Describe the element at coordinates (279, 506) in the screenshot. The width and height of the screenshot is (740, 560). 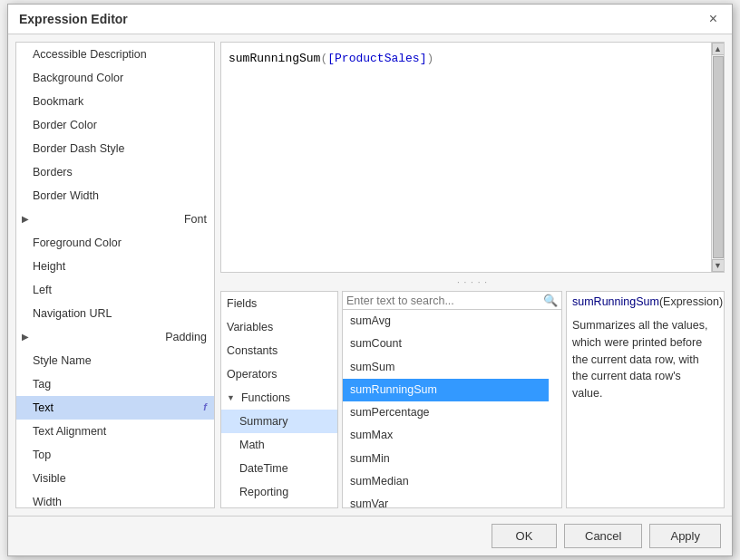
I see `category-item-string: String` at that location.